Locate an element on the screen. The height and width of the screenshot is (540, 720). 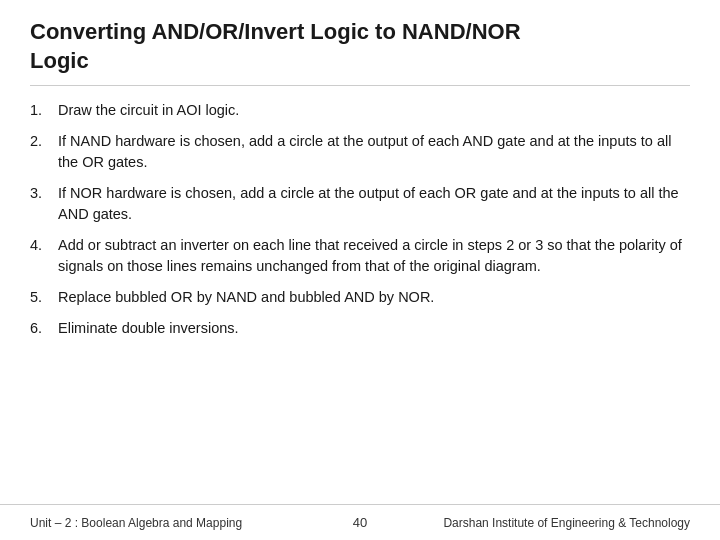
step-text: If NOR hardware is chosen, add a circle … is located at coordinates (374, 204).